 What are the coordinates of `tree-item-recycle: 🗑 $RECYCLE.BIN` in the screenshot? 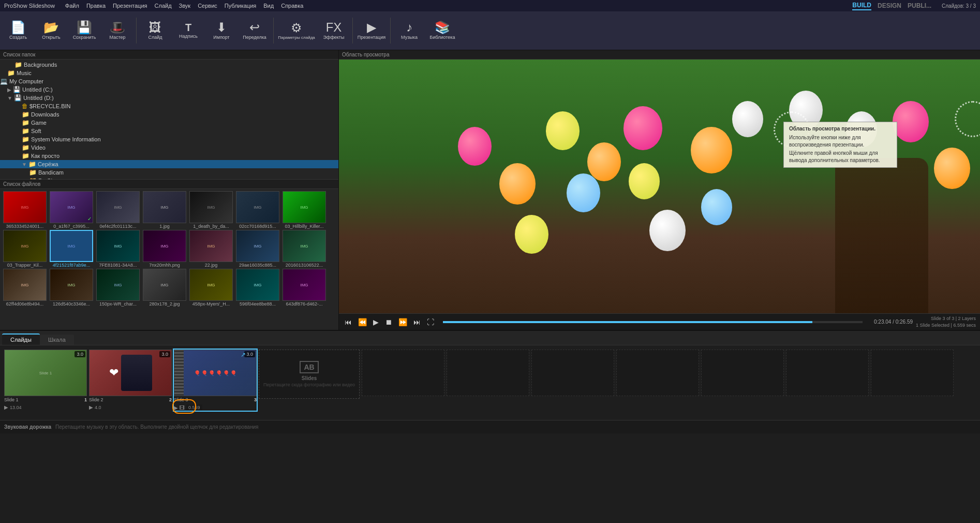 It's located at (169, 106).